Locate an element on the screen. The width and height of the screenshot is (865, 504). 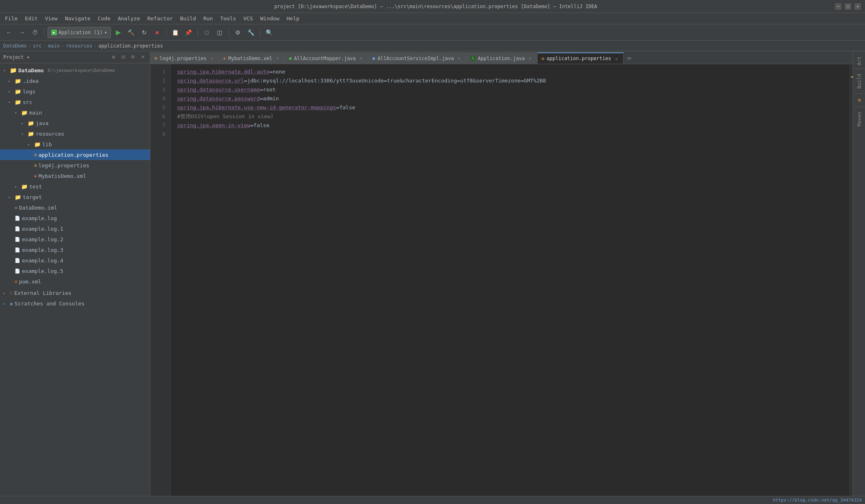
tree-item-main: ▾ 📁 main is located at coordinates (75, 112).